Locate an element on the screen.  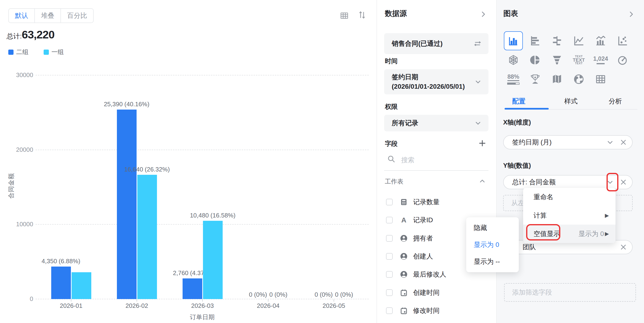
bar-二组-2026-02 is located at coordinates (127, 204).